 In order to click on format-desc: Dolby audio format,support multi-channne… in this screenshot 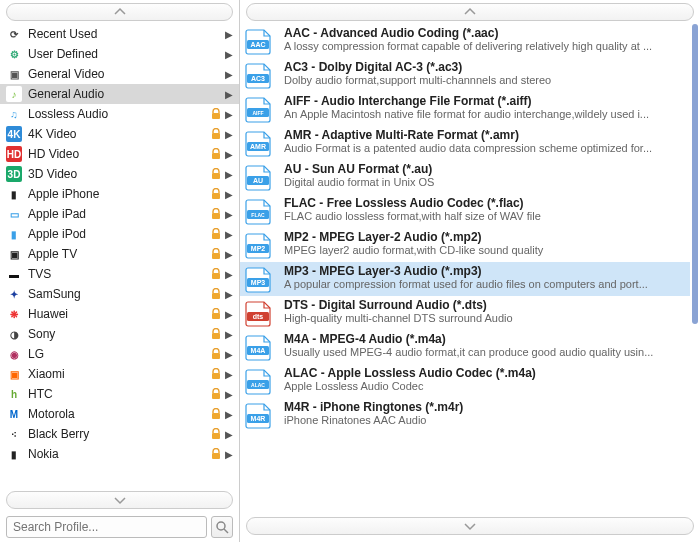, I will do `click(484, 80)`.